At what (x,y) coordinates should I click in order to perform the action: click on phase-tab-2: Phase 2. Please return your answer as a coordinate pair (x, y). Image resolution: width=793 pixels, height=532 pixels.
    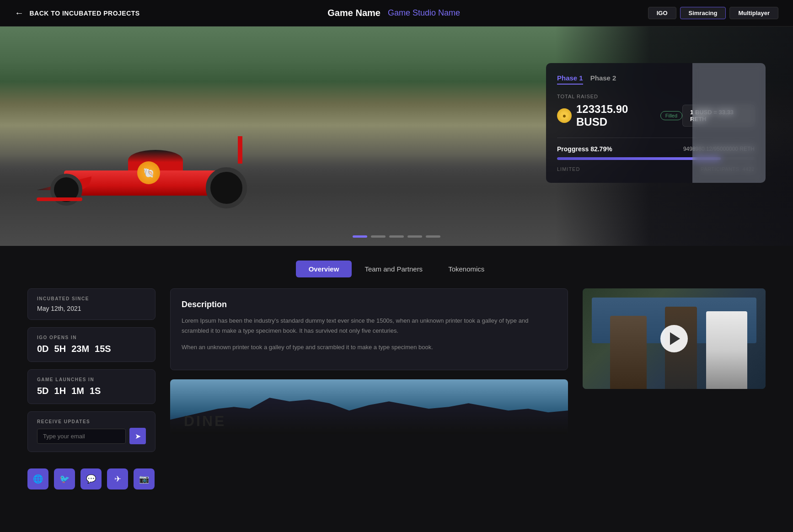
    Looking at the image, I should click on (604, 80).